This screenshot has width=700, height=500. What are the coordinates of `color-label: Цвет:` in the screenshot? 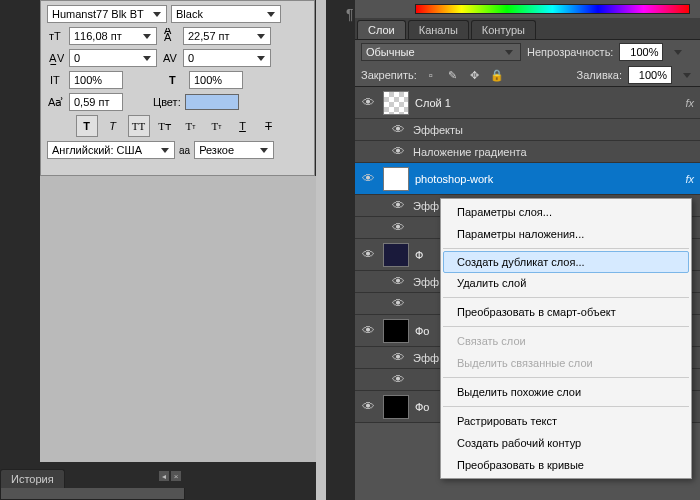 It's located at (167, 102).